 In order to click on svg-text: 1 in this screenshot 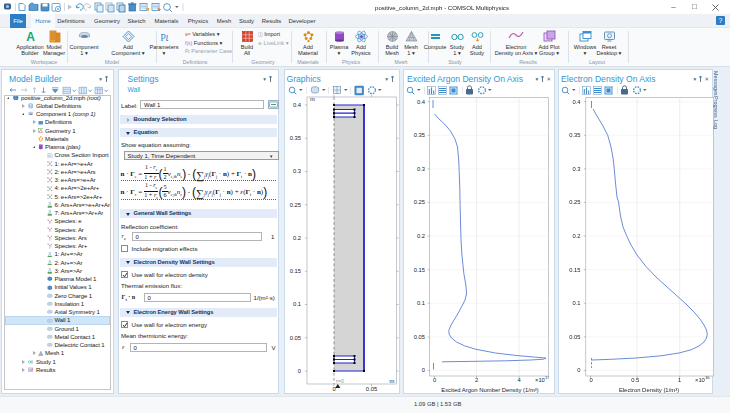, I will do `click(680, 380)`.